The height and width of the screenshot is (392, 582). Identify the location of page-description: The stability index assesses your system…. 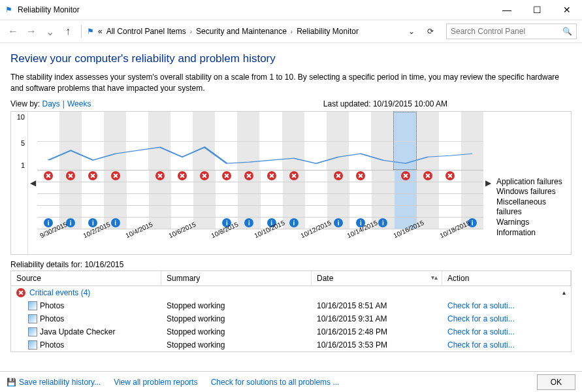
(291, 83).